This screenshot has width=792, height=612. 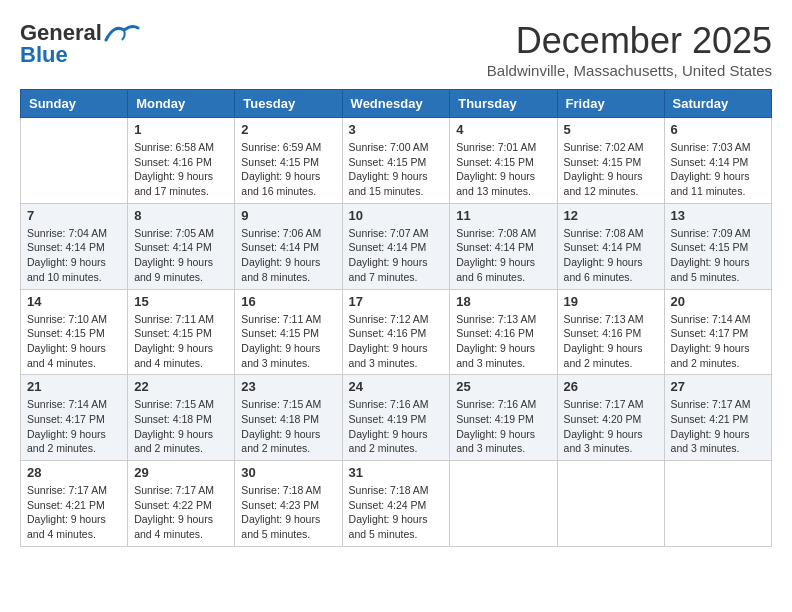 What do you see at coordinates (504, 332) in the screenshot?
I see `calendar-cell: 18Sunrise: 7:13 AM Sunset: 4:16 PM Dayli…` at bounding box center [504, 332].